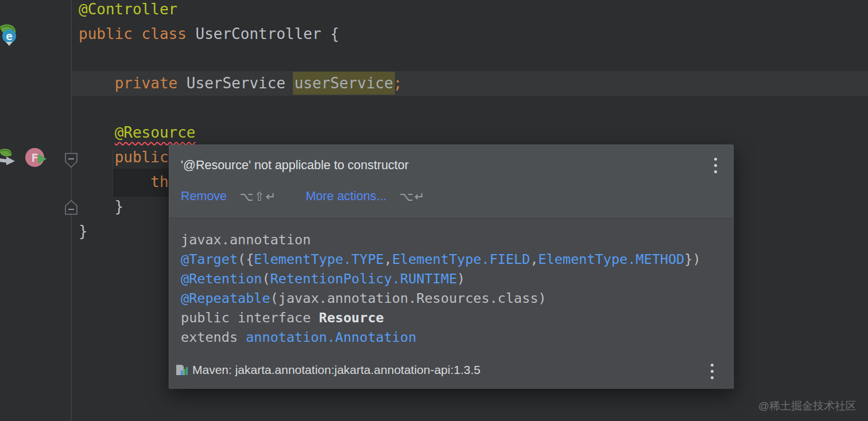 This screenshot has height=421, width=868. Describe the element at coordinates (441, 337) in the screenshot. I see `doc-line: extends annotation.Annotation` at that location.